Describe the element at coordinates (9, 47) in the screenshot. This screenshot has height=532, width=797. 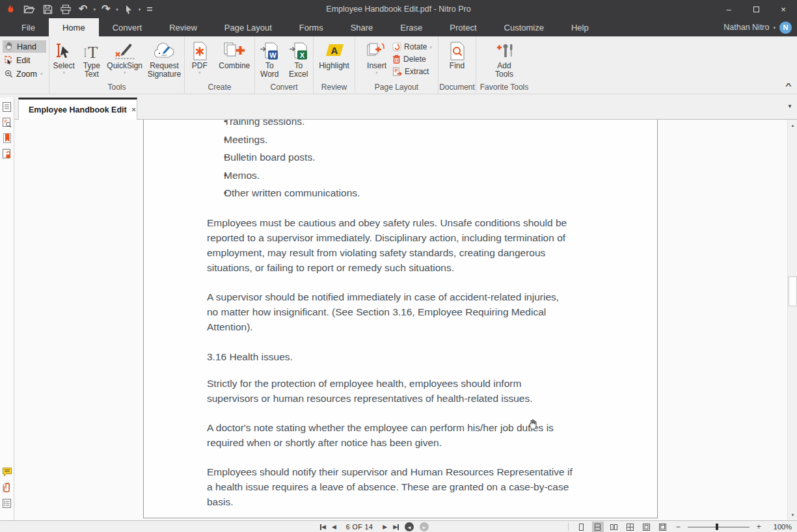
I see `hand-icon` at that location.